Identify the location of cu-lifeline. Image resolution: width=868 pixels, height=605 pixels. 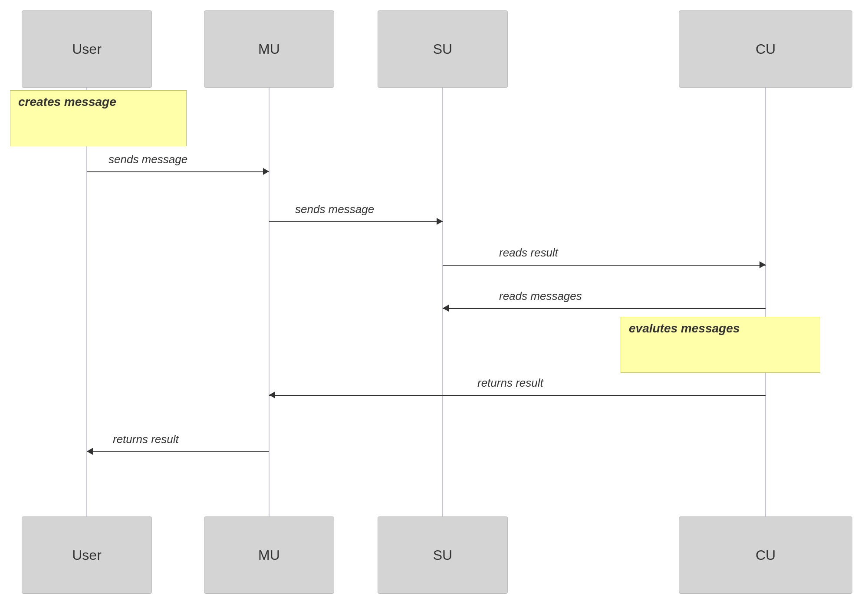
(766, 302).